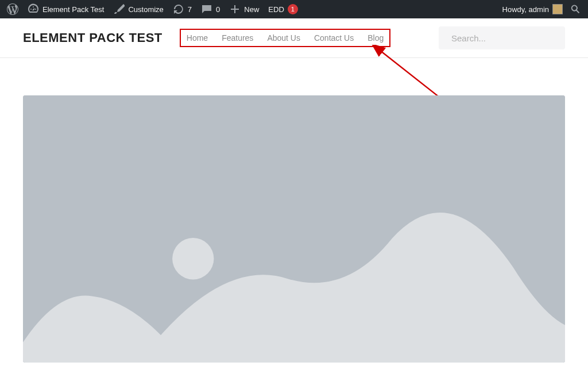 The image size is (588, 366). What do you see at coordinates (526, 9) in the screenshot?
I see `howdy-text: Howdy, admin` at bounding box center [526, 9].